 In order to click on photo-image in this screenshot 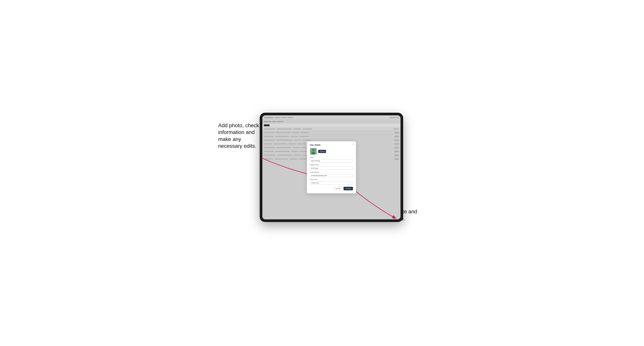, I will do `click(313, 151)`.